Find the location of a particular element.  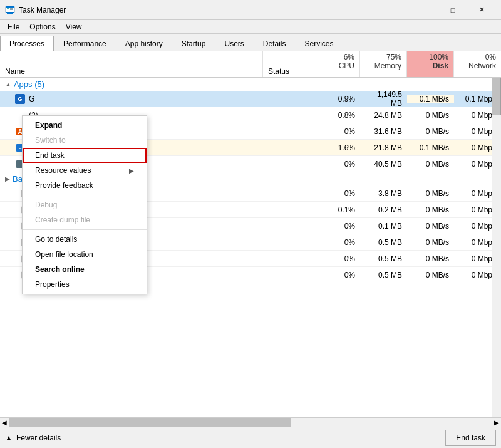

fewer-details-chevron: ▲ is located at coordinates (9, 438).